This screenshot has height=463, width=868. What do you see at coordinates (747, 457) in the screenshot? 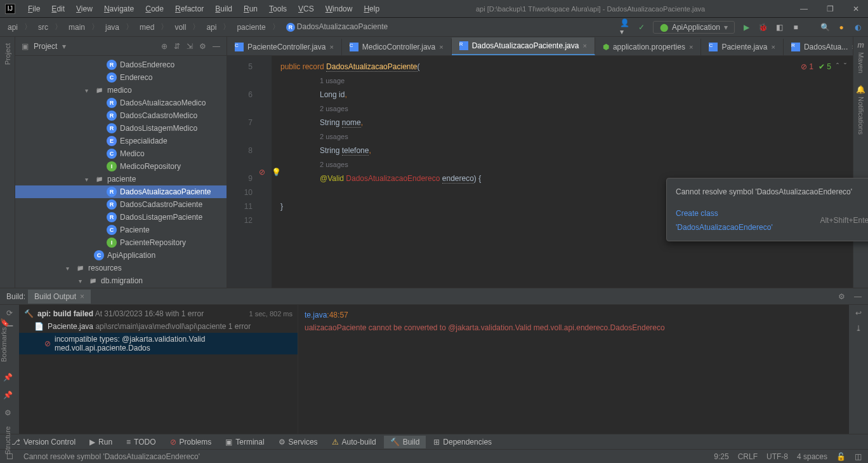
I see `line-separator: CRLF` at bounding box center [747, 457].